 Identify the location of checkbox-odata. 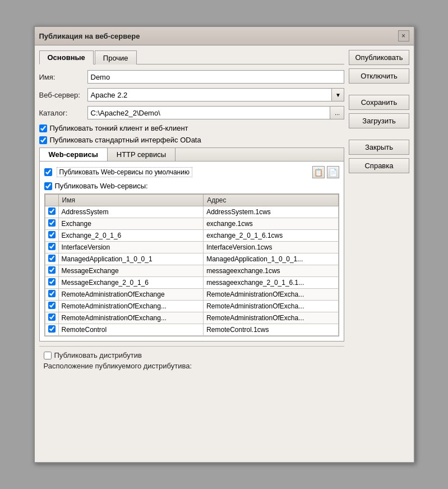
(43, 140).